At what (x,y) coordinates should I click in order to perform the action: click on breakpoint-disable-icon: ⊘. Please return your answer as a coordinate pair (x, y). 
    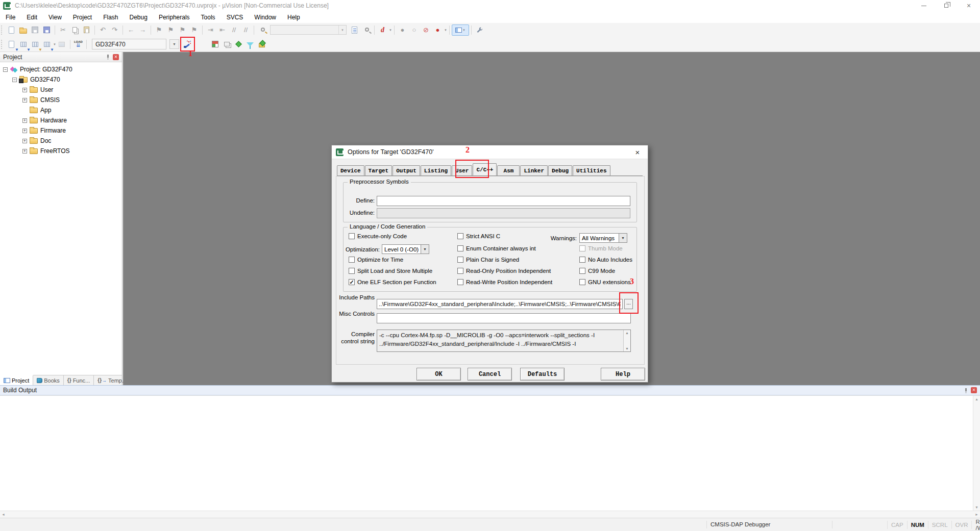
    Looking at the image, I should click on (426, 30).